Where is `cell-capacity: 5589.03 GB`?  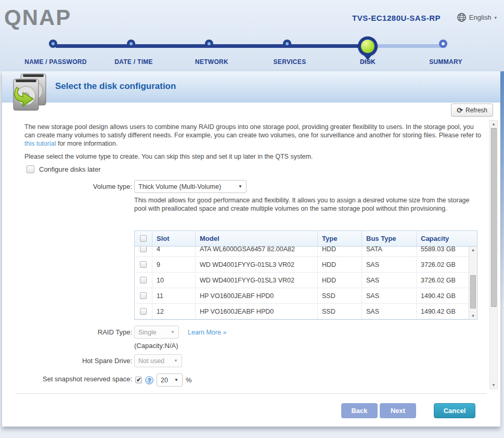 cell-capacity: 5589.03 GB is located at coordinates (443, 252).